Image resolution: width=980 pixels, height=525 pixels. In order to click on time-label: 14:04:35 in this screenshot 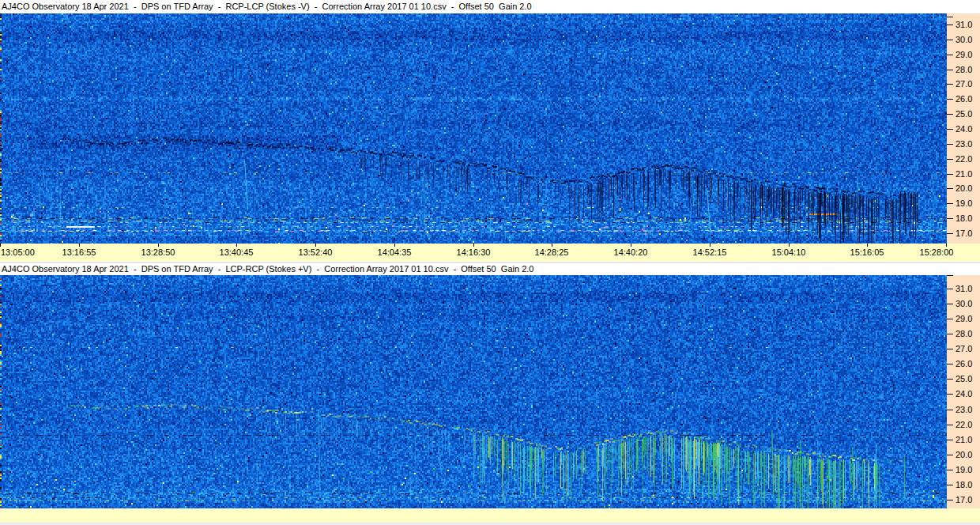, I will do `click(394, 253)`.